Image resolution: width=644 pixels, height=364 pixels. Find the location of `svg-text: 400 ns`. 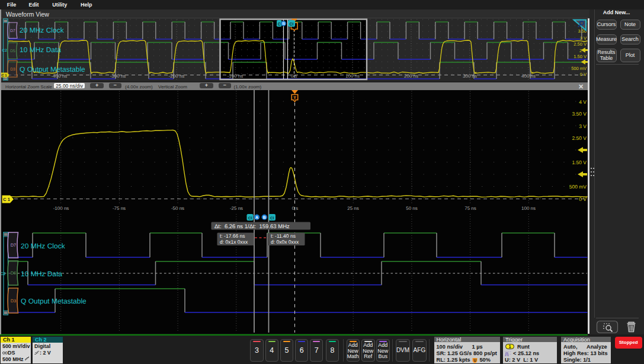

svg-text: 400 ns is located at coordinates (528, 76).